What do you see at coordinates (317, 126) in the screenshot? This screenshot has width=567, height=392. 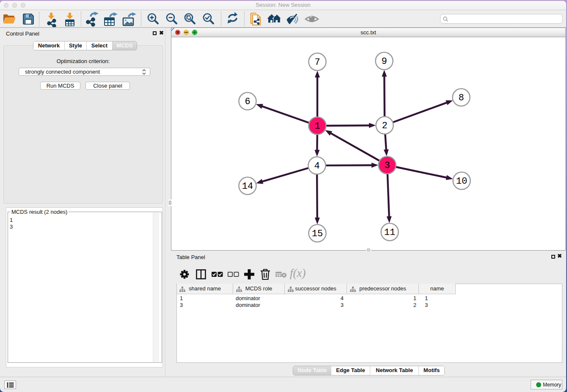 I see `svg-text: 1` at bounding box center [317, 126].